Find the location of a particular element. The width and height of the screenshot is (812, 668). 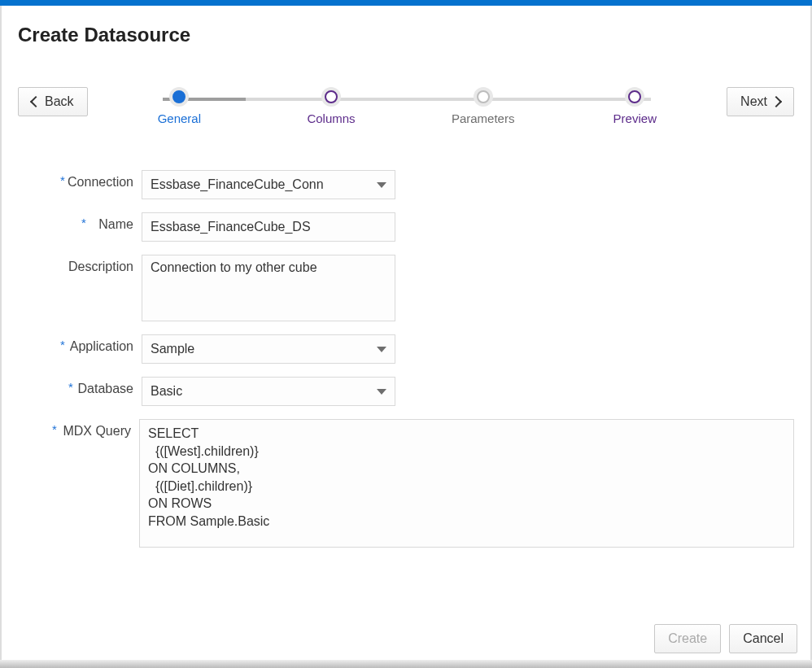

step-general: General is located at coordinates (179, 107).